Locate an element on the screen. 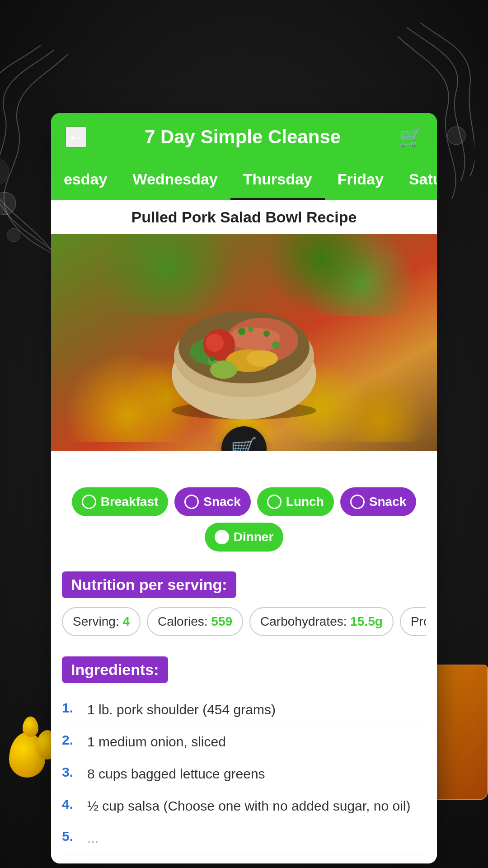 The image size is (488, 868). meal-btn-breakfast: Breakfast is located at coordinates (120, 502).